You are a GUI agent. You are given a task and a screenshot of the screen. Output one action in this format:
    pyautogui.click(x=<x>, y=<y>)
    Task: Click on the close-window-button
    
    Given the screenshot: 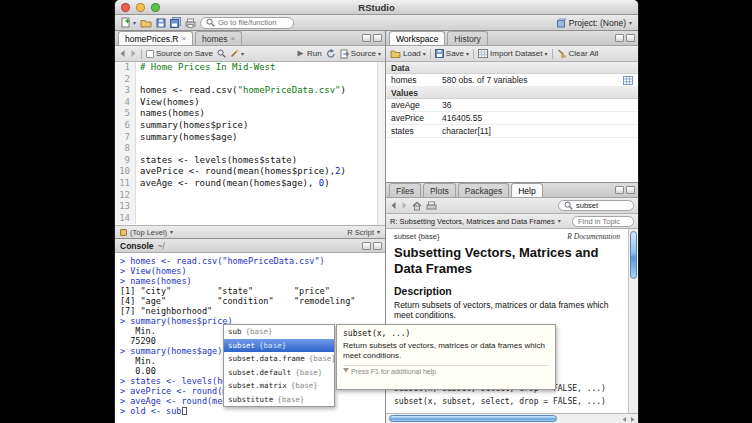 What is the action you would take?
    pyautogui.click(x=126, y=8)
    